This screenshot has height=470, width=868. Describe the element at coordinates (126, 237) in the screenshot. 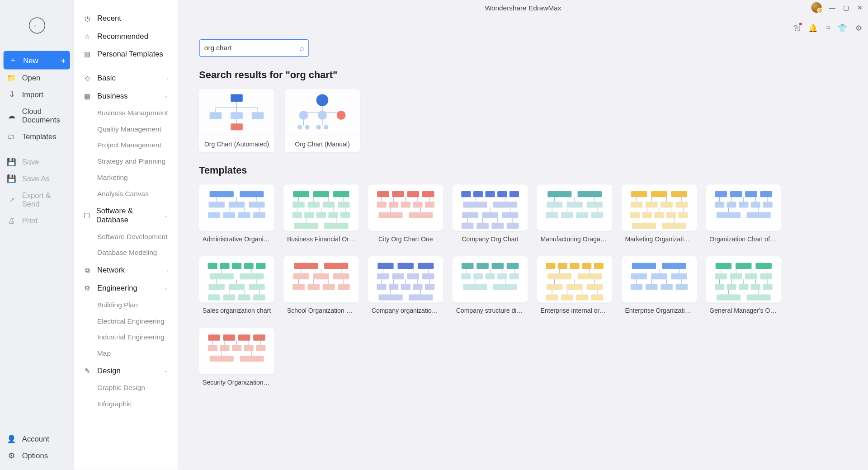

I see `subcat-software-development: Software Development` at that location.